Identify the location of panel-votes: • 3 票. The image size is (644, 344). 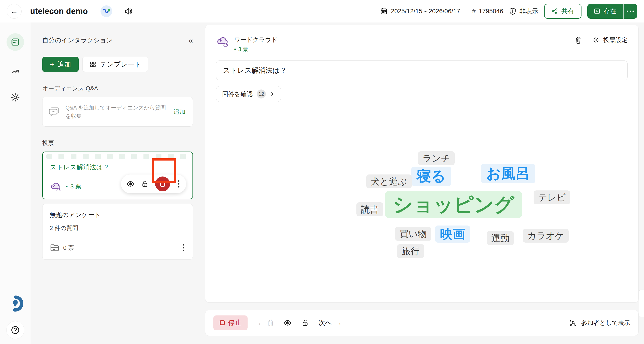
(256, 49).